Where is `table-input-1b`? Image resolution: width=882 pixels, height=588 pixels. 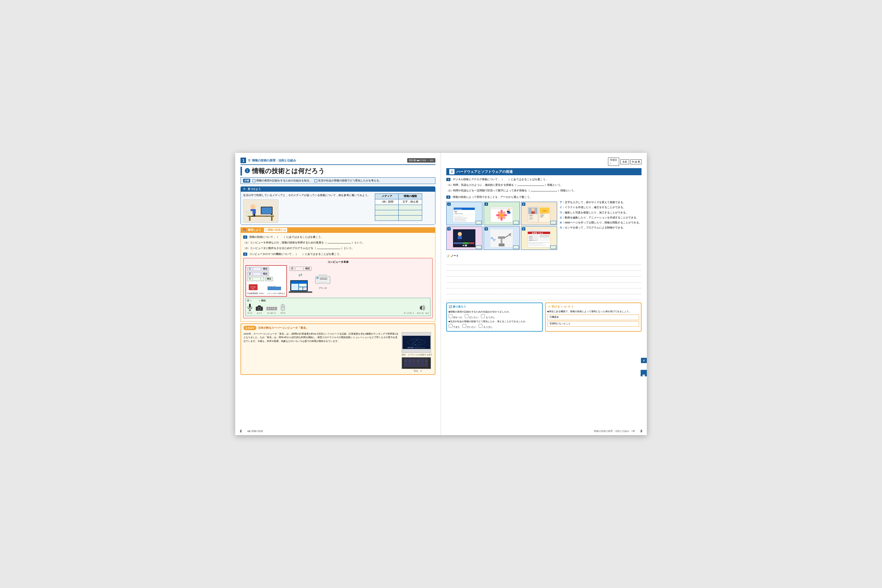 table-input-1b is located at coordinates (410, 208).